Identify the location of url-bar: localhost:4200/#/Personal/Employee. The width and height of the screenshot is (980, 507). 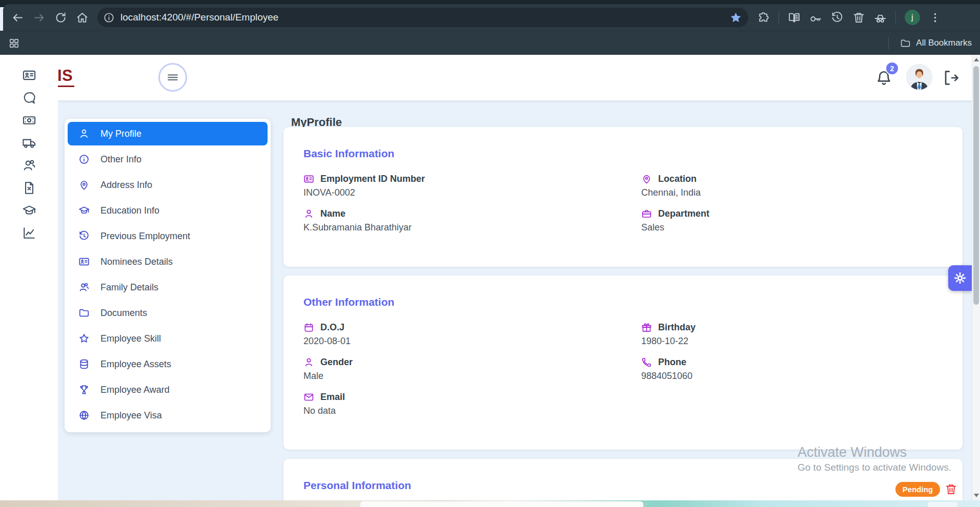
(423, 17).